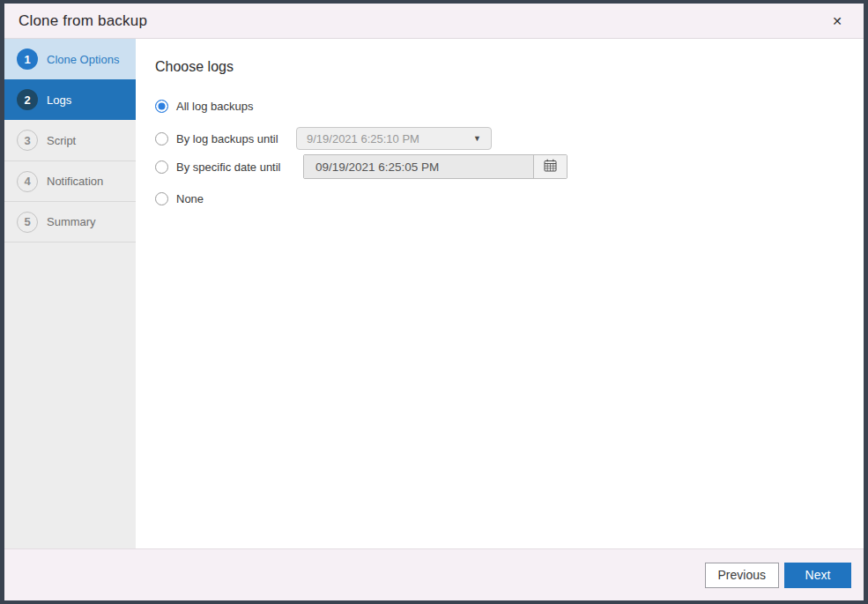 This screenshot has height=604, width=868. Describe the element at coordinates (83, 21) in the screenshot. I see `dialog-title: Clone from backup` at that location.